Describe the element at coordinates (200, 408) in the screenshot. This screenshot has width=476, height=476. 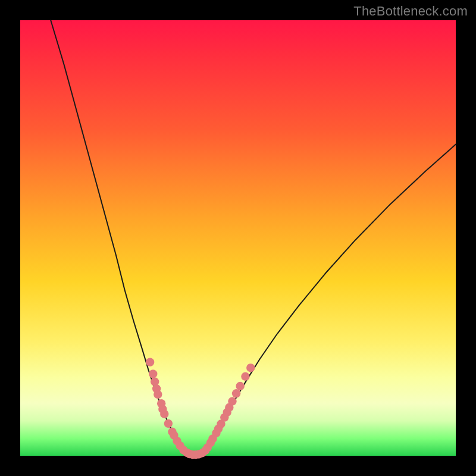
I see `dot-markers` at that location.